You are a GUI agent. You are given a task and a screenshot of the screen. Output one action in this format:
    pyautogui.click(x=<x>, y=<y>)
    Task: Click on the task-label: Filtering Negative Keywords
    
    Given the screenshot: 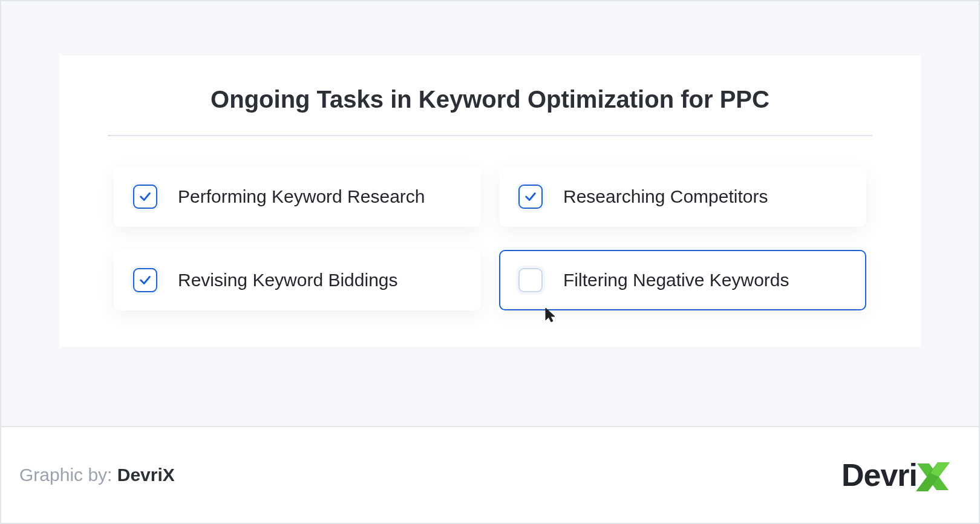 What is the action you would take?
    pyautogui.click(x=676, y=280)
    